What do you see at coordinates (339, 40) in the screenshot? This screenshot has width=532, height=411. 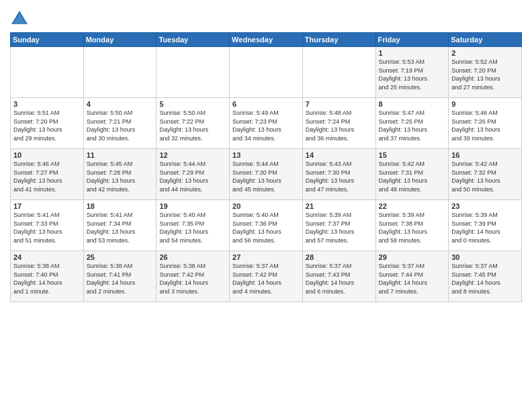 I see `header-cell-thursday: Thursday` at bounding box center [339, 40].